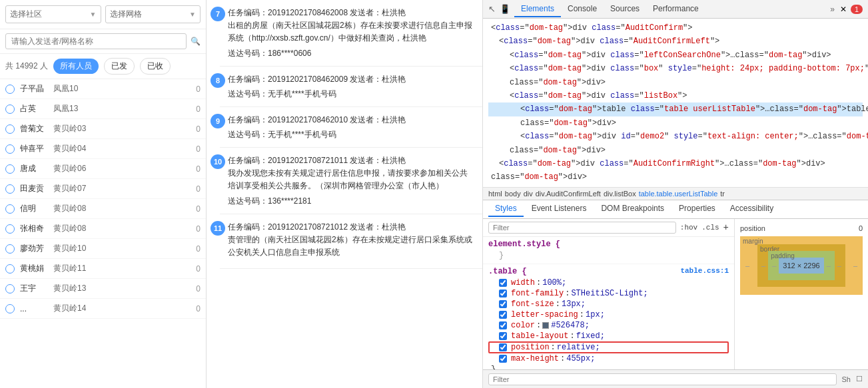 Image resolution: width=868 pixels, height=388 pixels. Describe the element at coordinates (351, 240) in the screenshot. I see `task-header: 任务编码：201912021708721012 发送者：杜洪艳责管理的（南天社区…` at that location.